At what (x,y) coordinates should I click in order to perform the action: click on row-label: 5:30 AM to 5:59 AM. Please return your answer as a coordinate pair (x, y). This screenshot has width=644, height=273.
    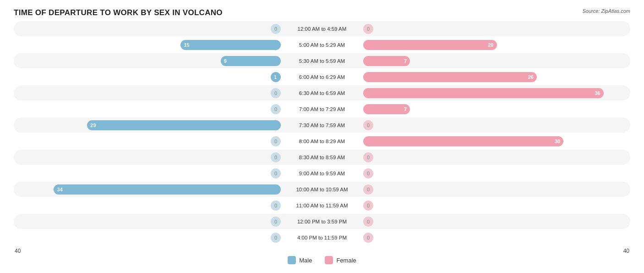
    Looking at the image, I should click on (322, 61).